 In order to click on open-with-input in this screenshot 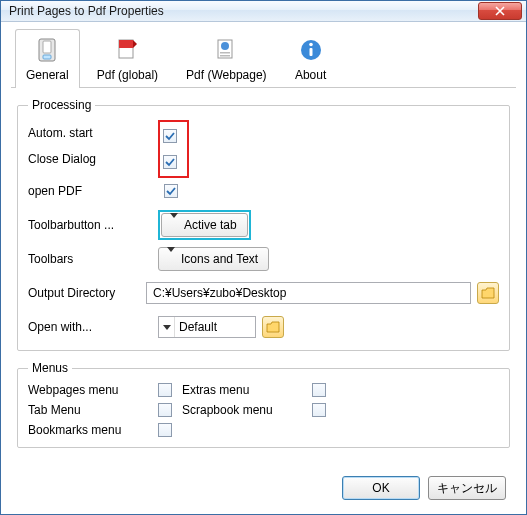, I will do `click(215, 327)`.